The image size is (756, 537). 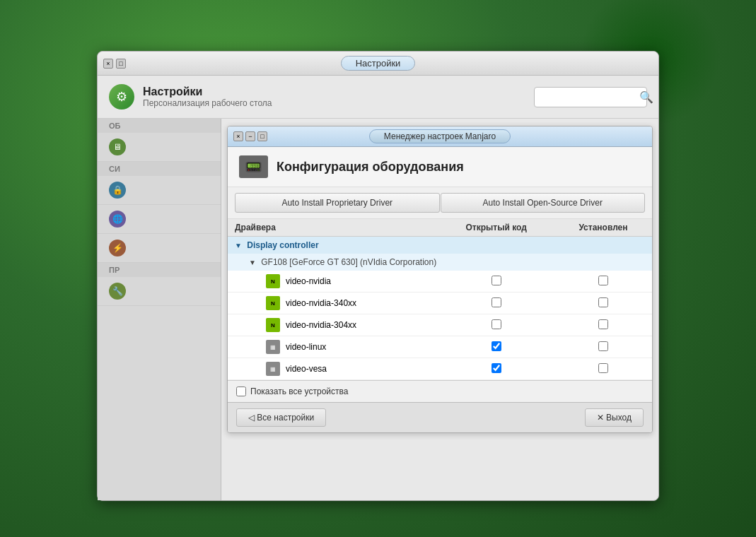 I want to click on power-icon: ⚡, so click(x=117, y=248).